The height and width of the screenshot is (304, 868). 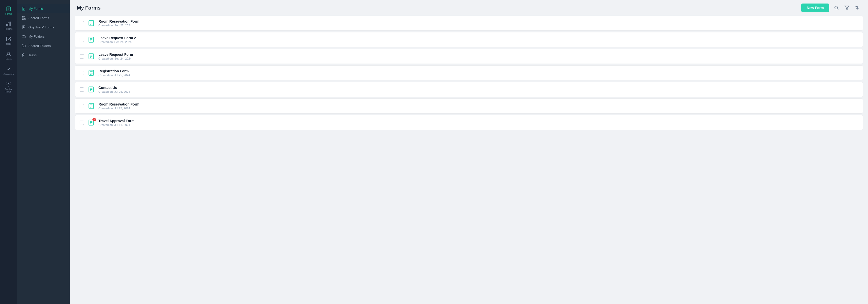 I want to click on form-card: Contact Us Created on: Jul 25, 2024, so click(x=469, y=90).